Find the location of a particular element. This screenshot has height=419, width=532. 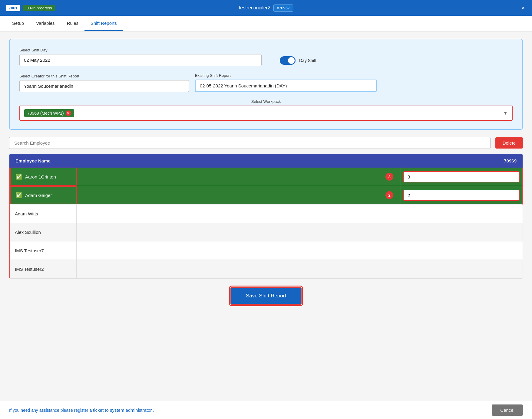

workpack-tag: 70969 (Mech WP1) ✕ is located at coordinates (49, 113).